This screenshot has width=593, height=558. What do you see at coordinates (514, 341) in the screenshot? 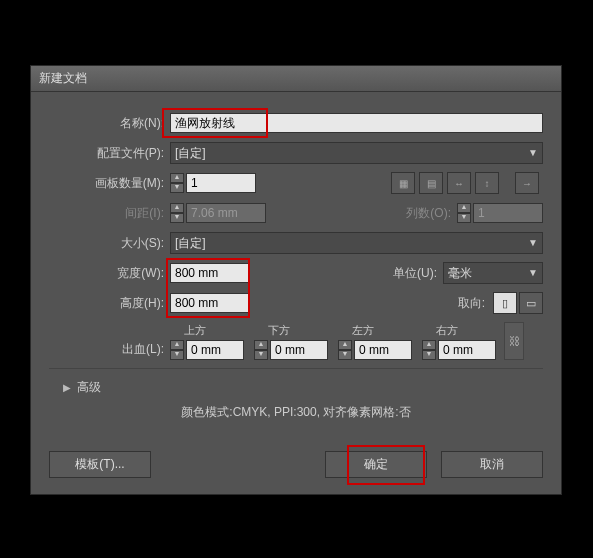
I see `bleed-link-toggle: ⛓` at bounding box center [514, 341].